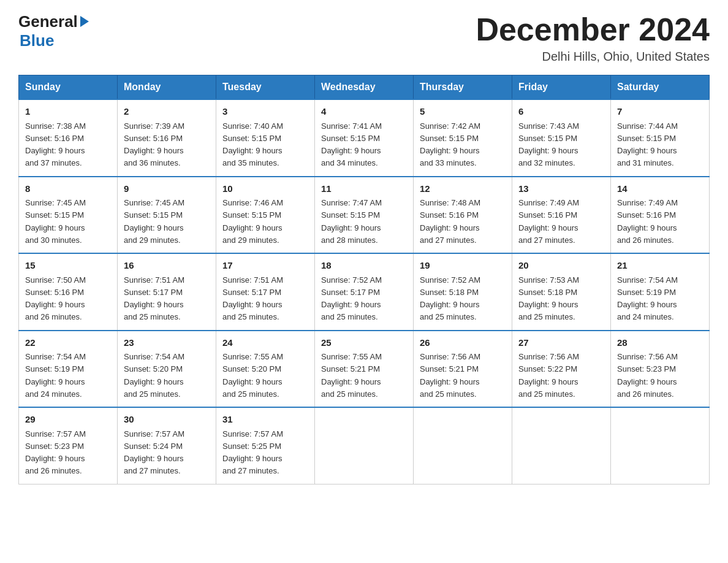  What do you see at coordinates (463, 266) in the screenshot?
I see `day-number: 19` at bounding box center [463, 266].